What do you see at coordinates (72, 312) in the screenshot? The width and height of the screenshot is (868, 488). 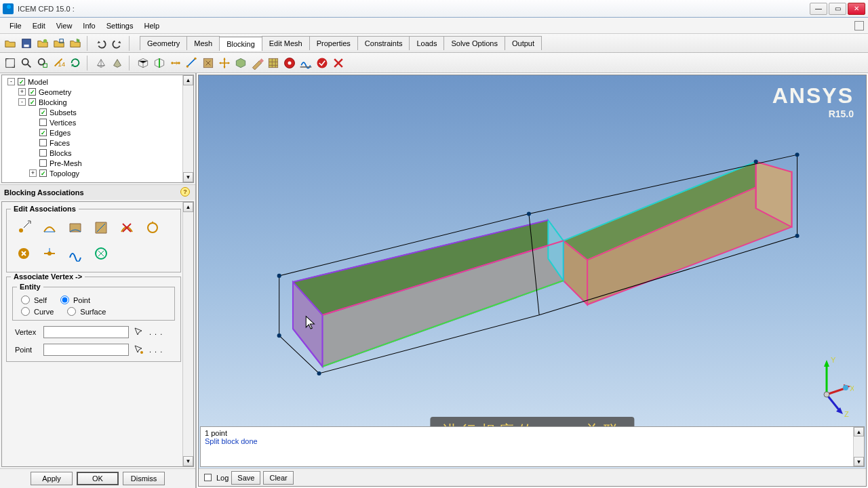 I see `radio-surface` at bounding box center [72, 312].